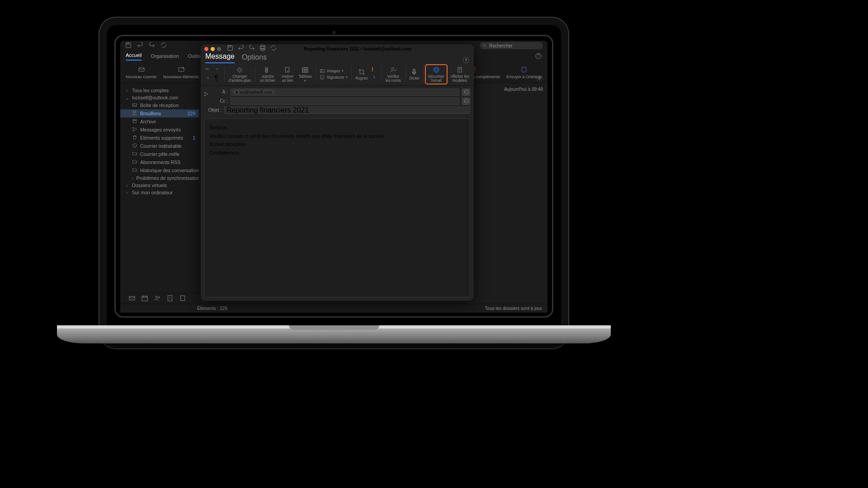 The height and width of the screenshot is (488, 868). Describe the element at coordinates (194, 138) in the screenshot. I see `sidebar-item-count: 1` at that location.